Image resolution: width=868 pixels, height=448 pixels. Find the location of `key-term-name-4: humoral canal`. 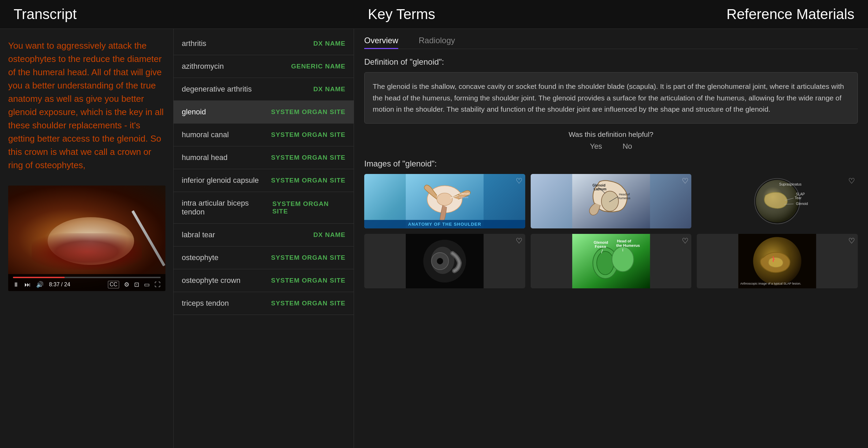

key-term-name-4: humoral canal is located at coordinates (205, 135).